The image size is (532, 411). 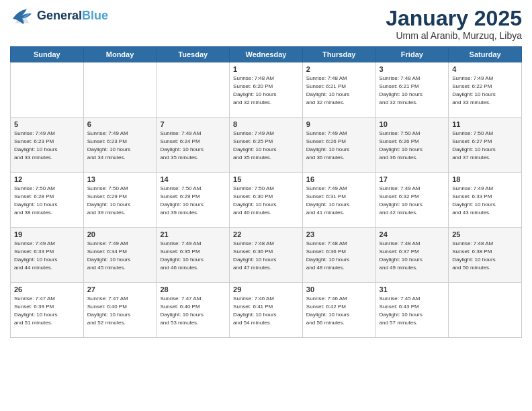 I want to click on day-number: 7, so click(x=193, y=124).